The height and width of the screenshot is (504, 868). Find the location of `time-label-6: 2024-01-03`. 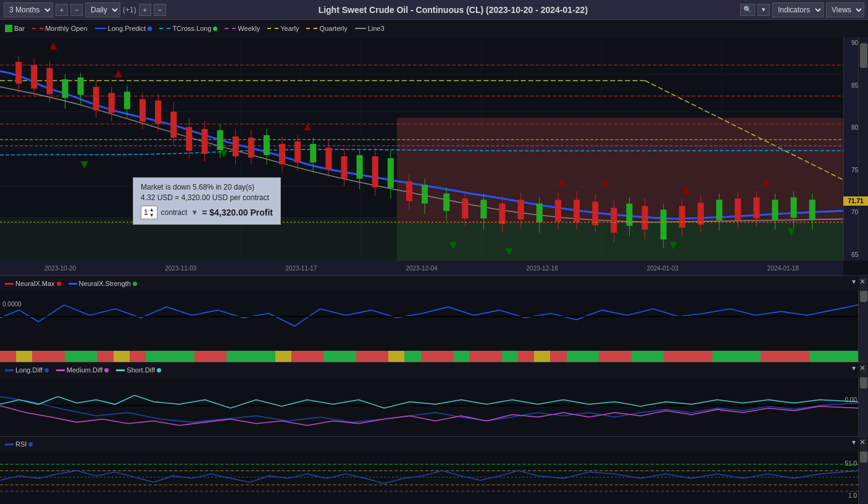

time-label-6: 2024-01-03 is located at coordinates (663, 268).